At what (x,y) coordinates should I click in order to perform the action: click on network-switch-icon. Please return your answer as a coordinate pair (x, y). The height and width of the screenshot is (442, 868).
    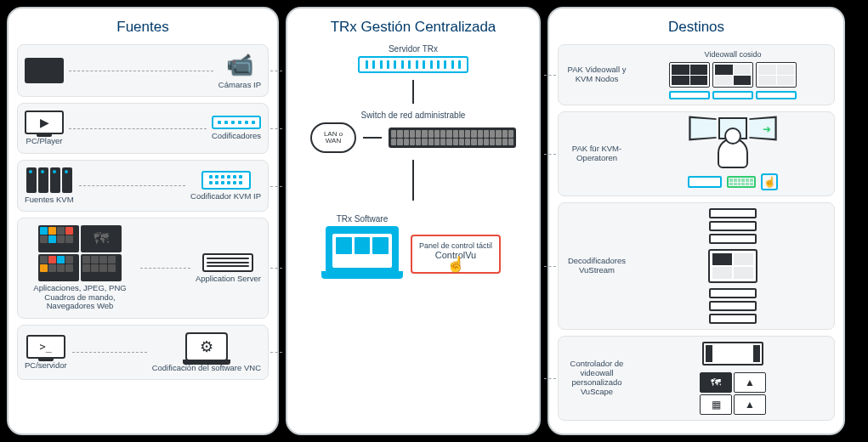
    Looking at the image, I should click on (452, 138).